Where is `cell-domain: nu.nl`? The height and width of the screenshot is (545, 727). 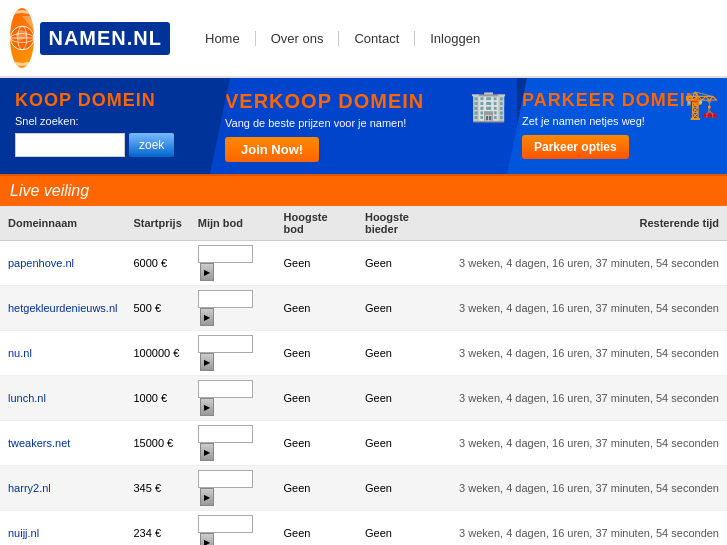 cell-domain: nu.nl is located at coordinates (62, 354).